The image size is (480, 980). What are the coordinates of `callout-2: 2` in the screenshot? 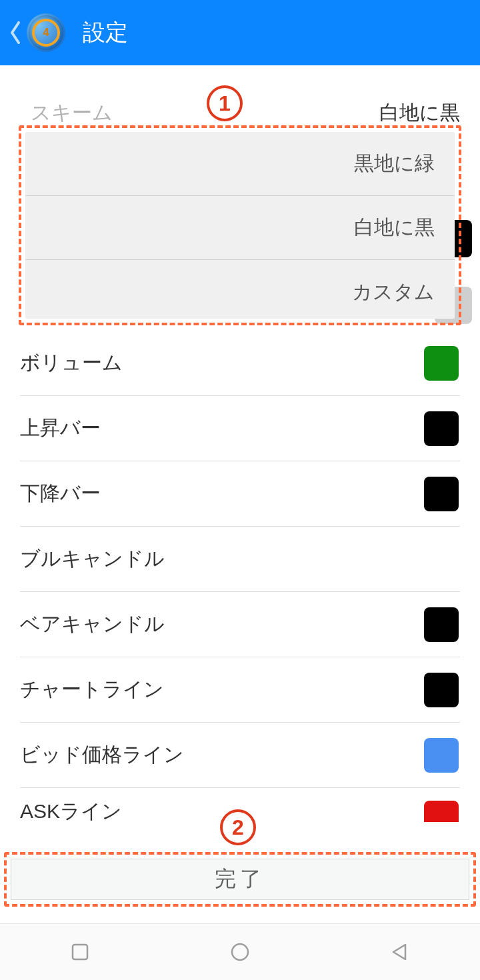 It's located at (238, 827).